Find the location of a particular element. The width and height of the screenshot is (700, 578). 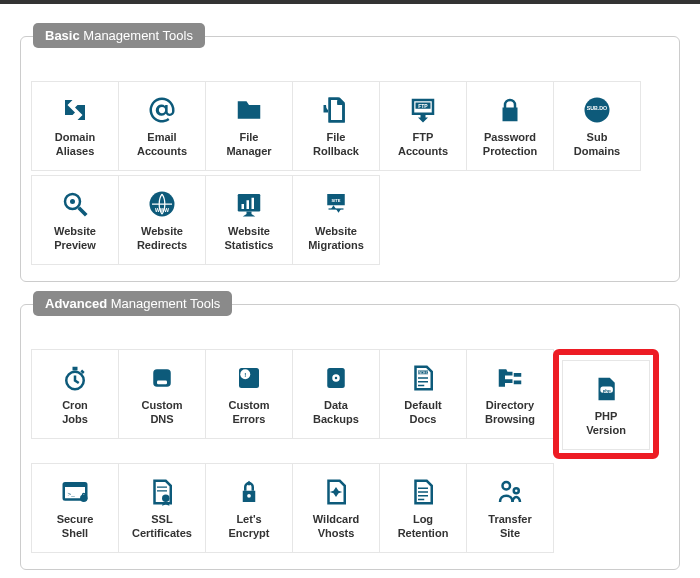

redirects-icon: WWW is located at coordinates (162, 204).